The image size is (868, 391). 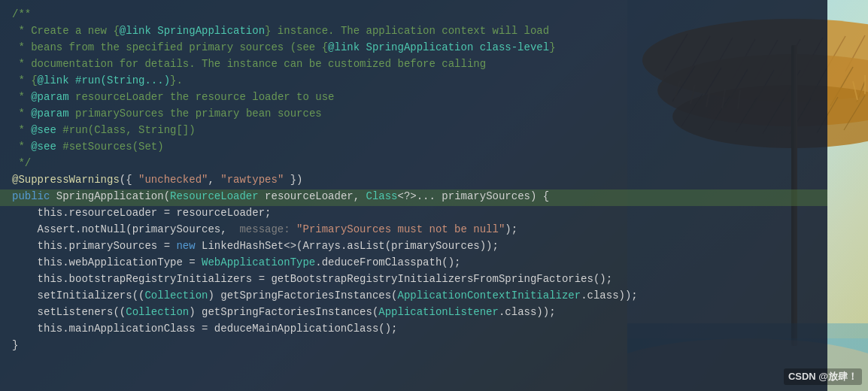 What do you see at coordinates (414, 32) in the screenshot?
I see `code-line-2: * Create a new {@link SpringApplication}…` at bounding box center [414, 32].